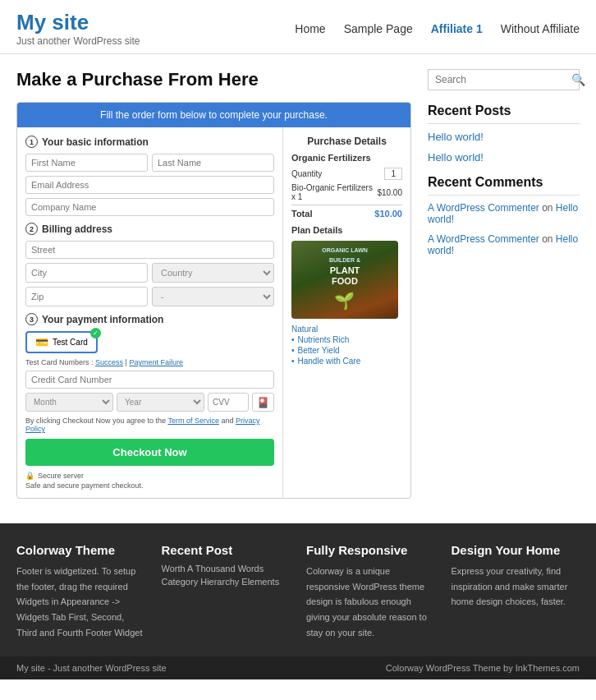 The height and width of the screenshot is (700, 596). I want to click on post-link-1: Hello world!, so click(504, 136).